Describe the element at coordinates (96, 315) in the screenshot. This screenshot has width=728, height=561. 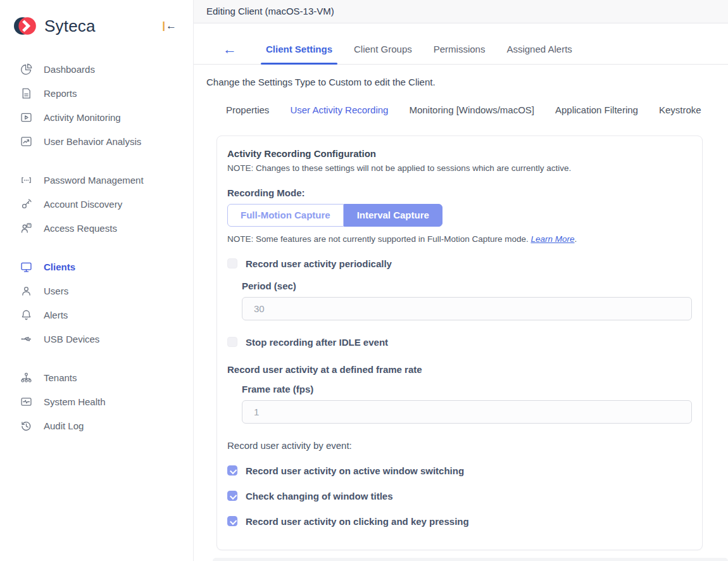
I see `sidebar-item-alerts: Alerts` at that location.